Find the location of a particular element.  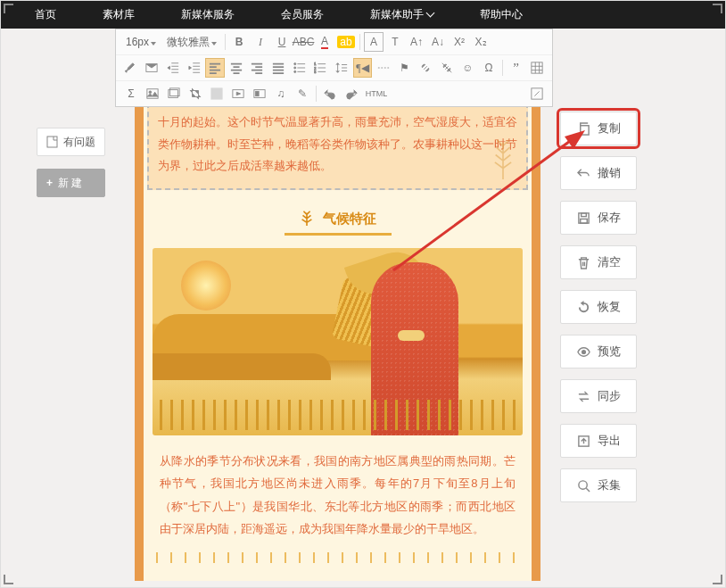

music-icon: ♫ is located at coordinates (281, 94).